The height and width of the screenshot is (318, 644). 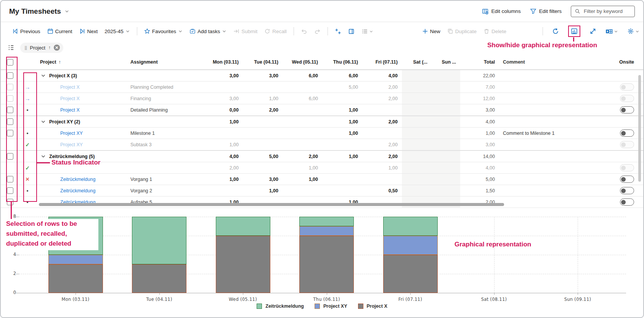 I want to click on sat-header: Sat (..., so click(x=417, y=62).